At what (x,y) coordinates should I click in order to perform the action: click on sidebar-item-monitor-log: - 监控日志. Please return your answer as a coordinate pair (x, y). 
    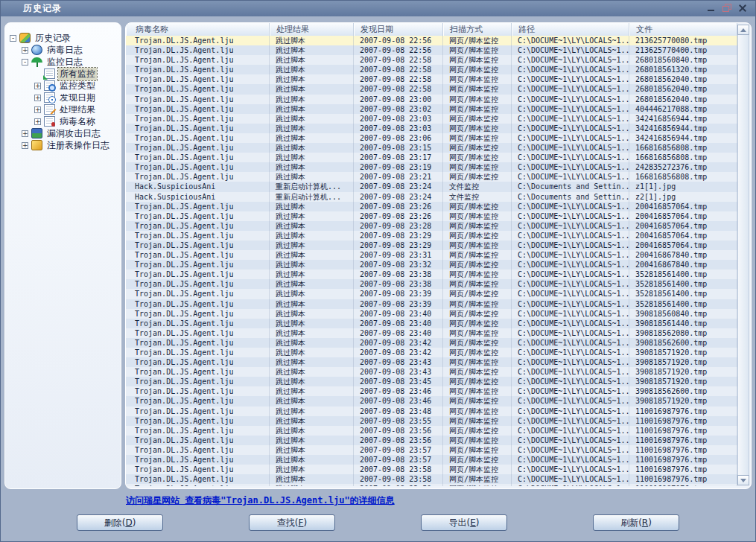
    Looking at the image, I should click on (63, 62).